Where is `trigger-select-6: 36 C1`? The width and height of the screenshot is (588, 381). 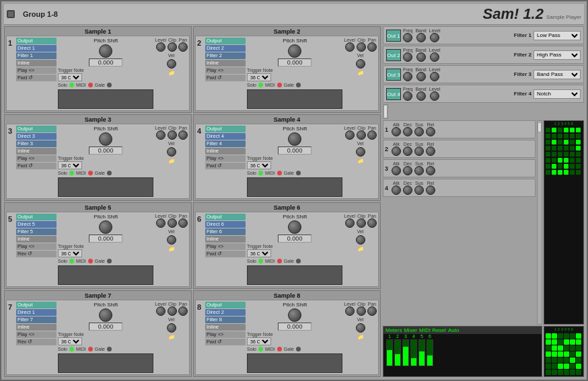
trigger-select-6: 36 C1 is located at coordinates (259, 253).